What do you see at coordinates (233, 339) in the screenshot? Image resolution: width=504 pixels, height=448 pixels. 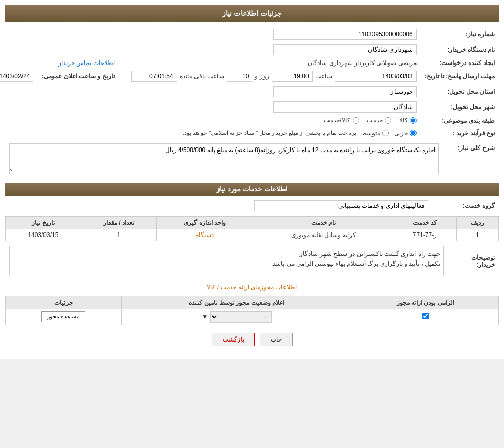 I see `back-button: بازگشت` at bounding box center [233, 339].